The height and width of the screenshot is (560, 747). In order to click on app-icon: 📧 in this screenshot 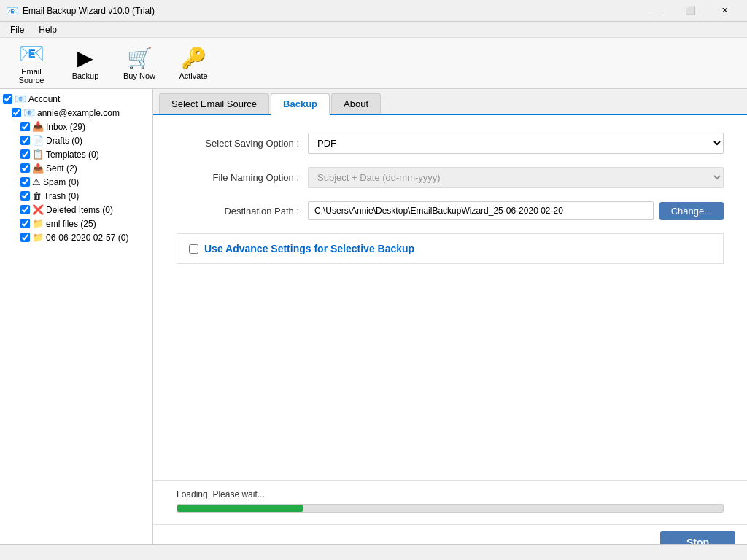, I will do `click(12, 11)`.